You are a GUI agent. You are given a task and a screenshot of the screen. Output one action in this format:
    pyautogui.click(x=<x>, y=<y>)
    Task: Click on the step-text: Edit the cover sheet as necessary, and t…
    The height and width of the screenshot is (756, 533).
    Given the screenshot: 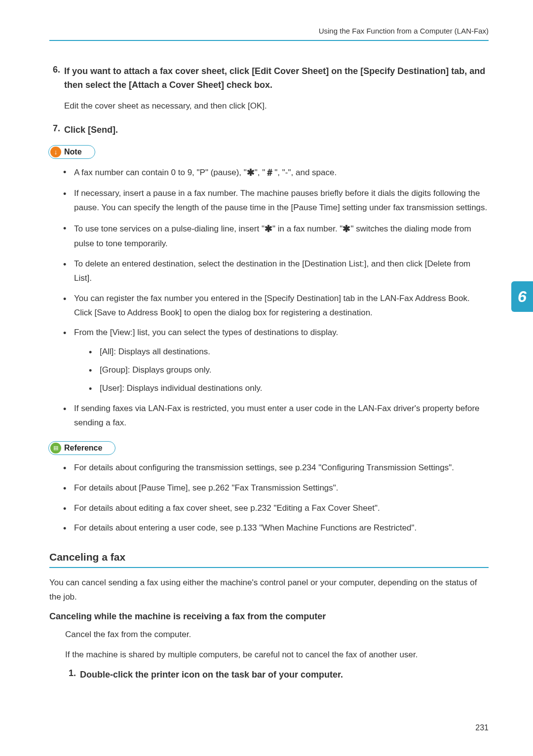 What is the action you would take?
    pyautogui.click(x=276, y=107)
    